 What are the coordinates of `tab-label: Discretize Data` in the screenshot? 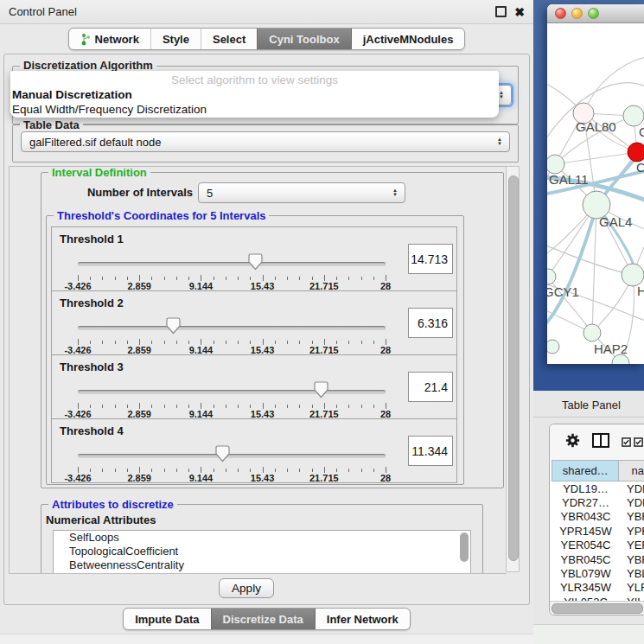 It's located at (263, 619).